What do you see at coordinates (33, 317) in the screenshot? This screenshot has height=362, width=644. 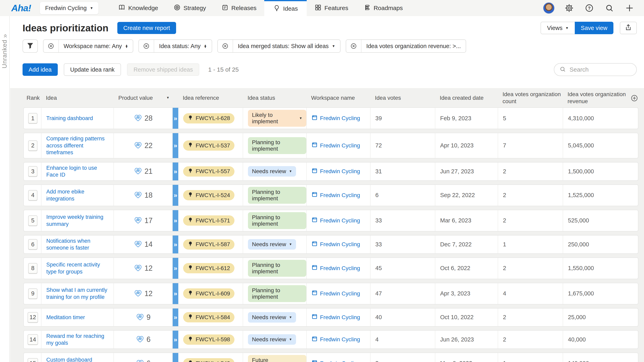 I see `rank-box: 12` at bounding box center [33, 317].